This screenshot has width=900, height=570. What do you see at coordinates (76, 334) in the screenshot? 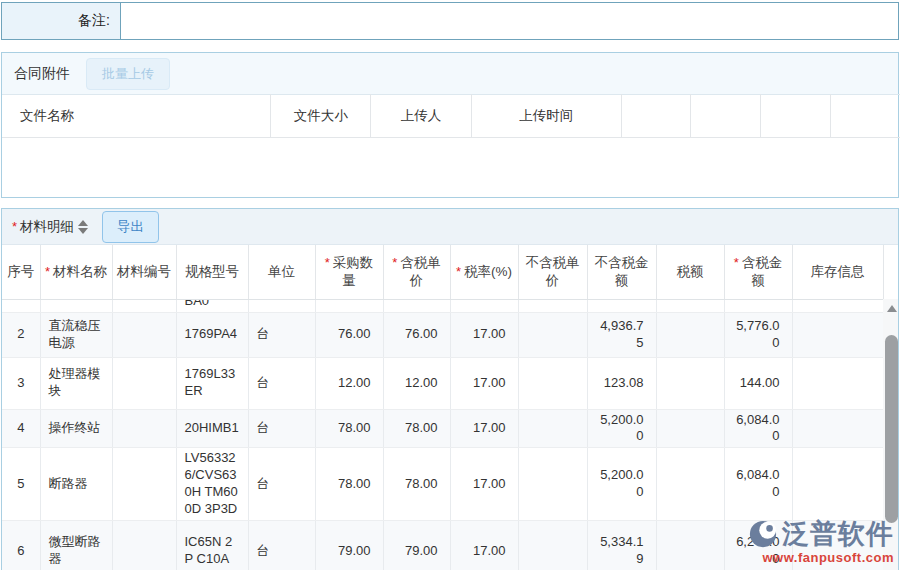
I see `cell-name: 直流稳压电源` at bounding box center [76, 334].